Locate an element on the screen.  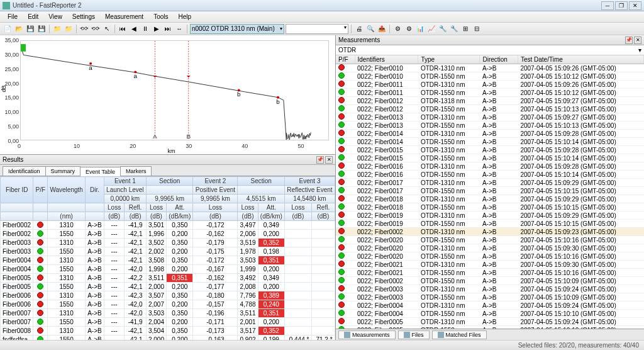
meas-close-icon: ✕ is located at coordinates (638, 40).